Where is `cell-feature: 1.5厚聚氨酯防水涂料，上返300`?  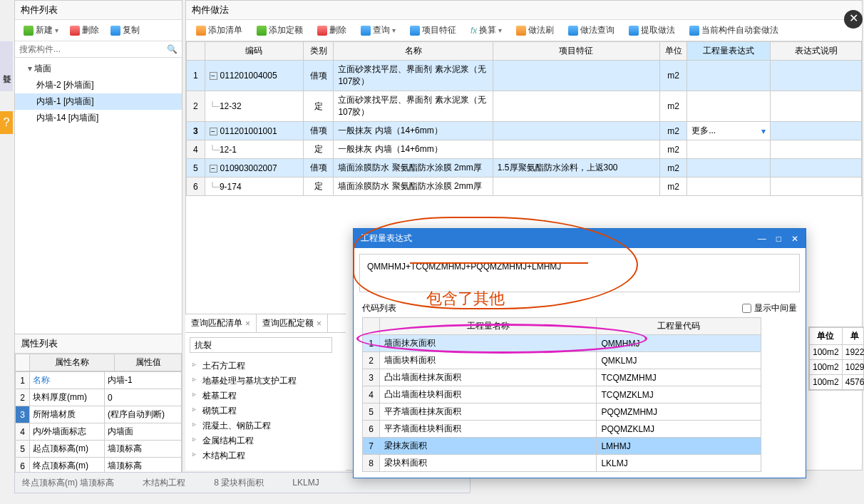 cell-feature: 1.5厚聚氨酯防水涂料，上返300 is located at coordinates (576, 168).